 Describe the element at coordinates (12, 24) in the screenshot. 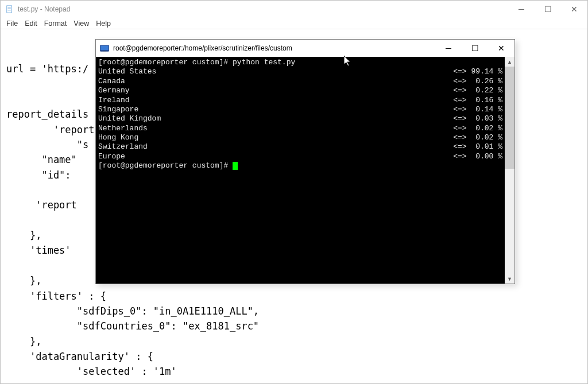

I see `menu-file: File` at that location.